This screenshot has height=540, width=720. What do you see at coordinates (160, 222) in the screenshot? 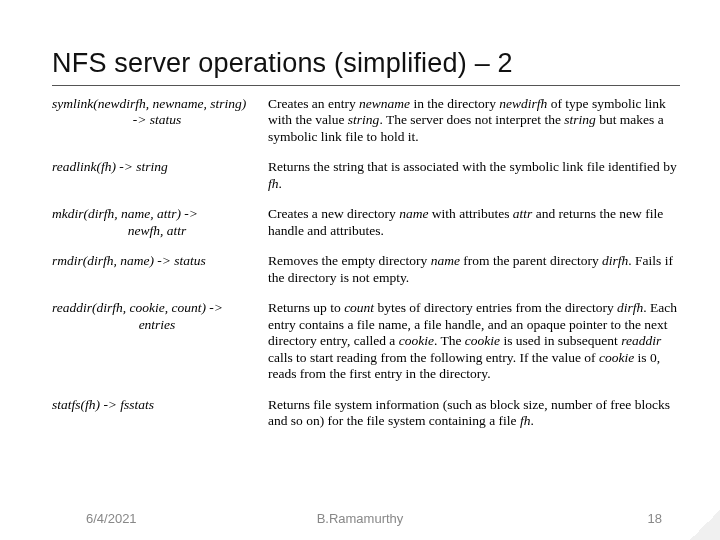
I see `op-signature: mkdir(dirfh, name, attr) -> newfh, attr` at bounding box center [160, 222].